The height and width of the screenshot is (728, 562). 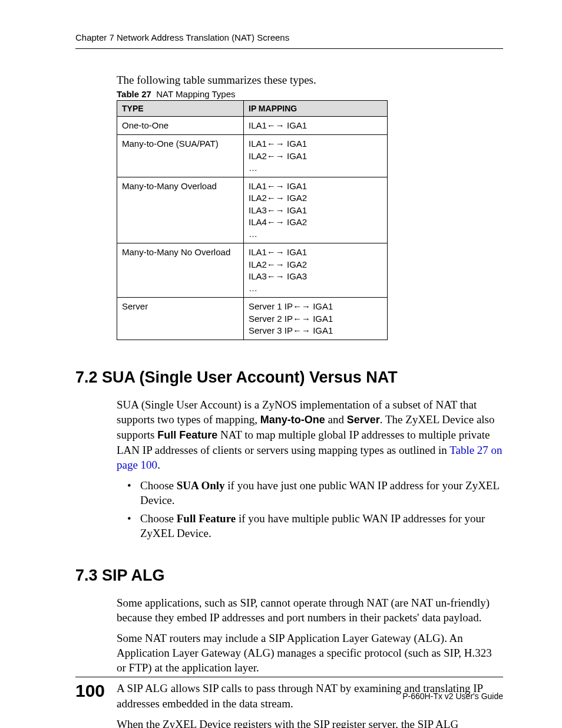 What do you see at coordinates (180, 319) in the screenshot?
I see `cell-type: Server` at bounding box center [180, 319].